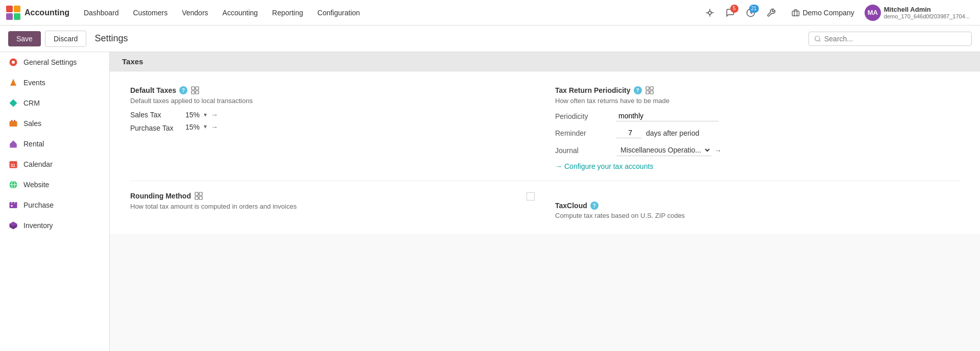 This screenshot has height=351, width=980. Describe the element at coordinates (214, 127) in the screenshot. I see `purchase-tax-link-icon: →` at that location.